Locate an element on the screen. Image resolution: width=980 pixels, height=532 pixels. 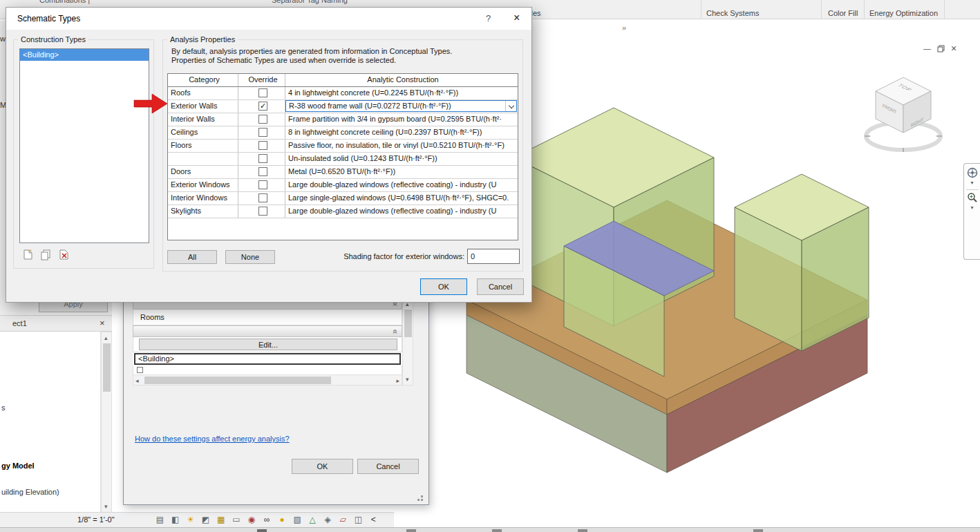
scroll-left-icon: ◂ is located at coordinates (137, 381).